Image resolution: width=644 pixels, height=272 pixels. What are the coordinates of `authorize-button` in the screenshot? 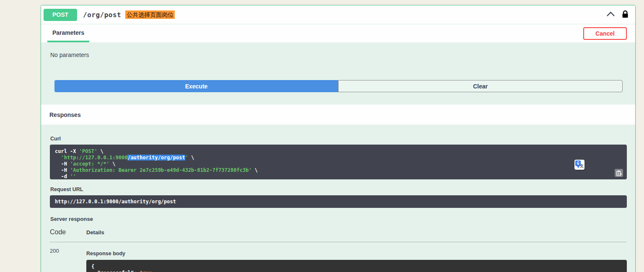 It's located at (625, 15).